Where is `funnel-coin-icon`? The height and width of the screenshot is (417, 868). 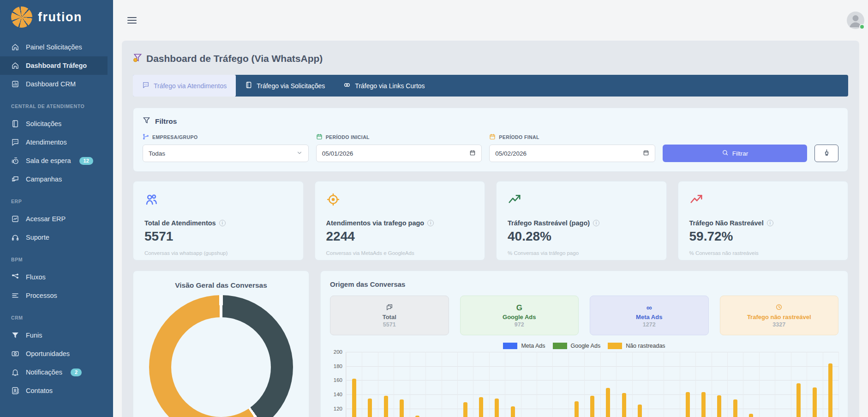
funnel-coin-icon is located at coordinates (138, 59).